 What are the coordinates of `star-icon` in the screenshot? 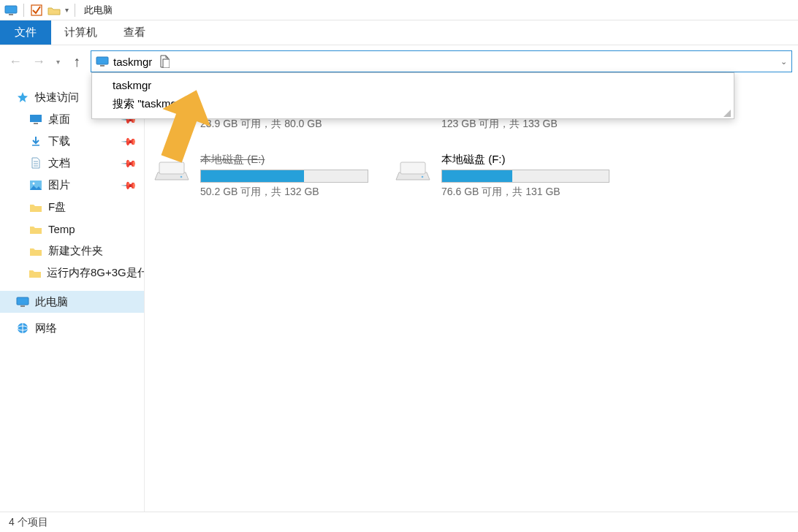 It's located at (23, 97).